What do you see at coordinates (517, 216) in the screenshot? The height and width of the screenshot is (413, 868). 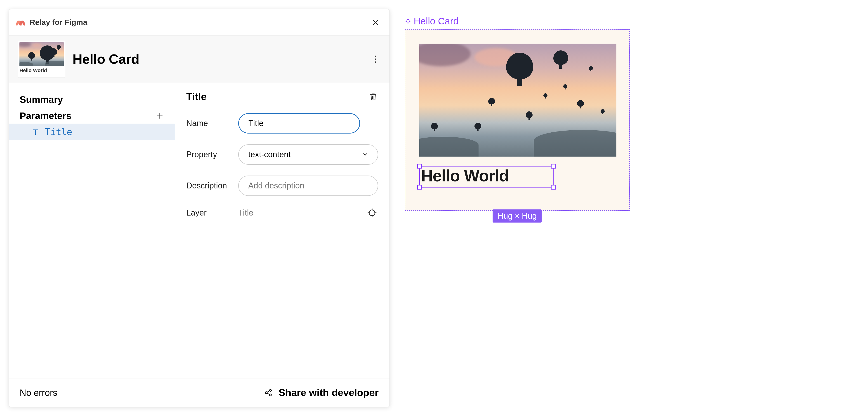 I see `resize-mode-tag: Hug × Hug` at bounding box center [517, 216].